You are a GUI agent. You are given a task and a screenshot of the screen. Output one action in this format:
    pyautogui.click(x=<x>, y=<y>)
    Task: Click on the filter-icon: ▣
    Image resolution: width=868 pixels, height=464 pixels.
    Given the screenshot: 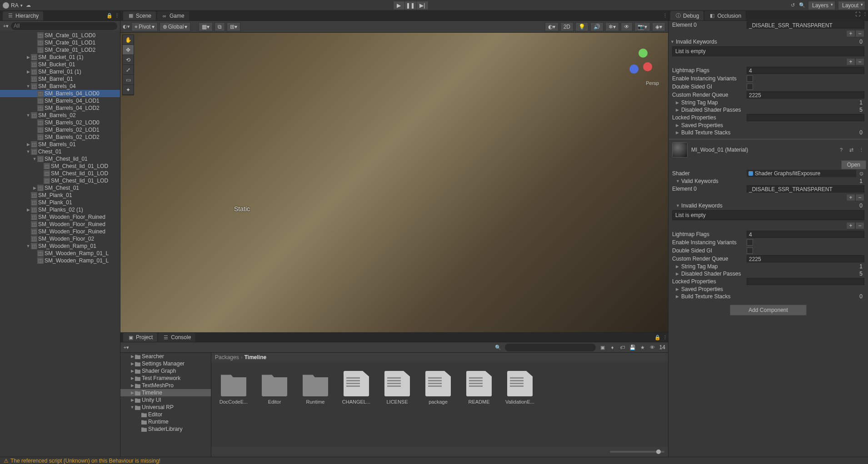 What is the action you would take?
    pyautogui.click(x=603, y=347)
    